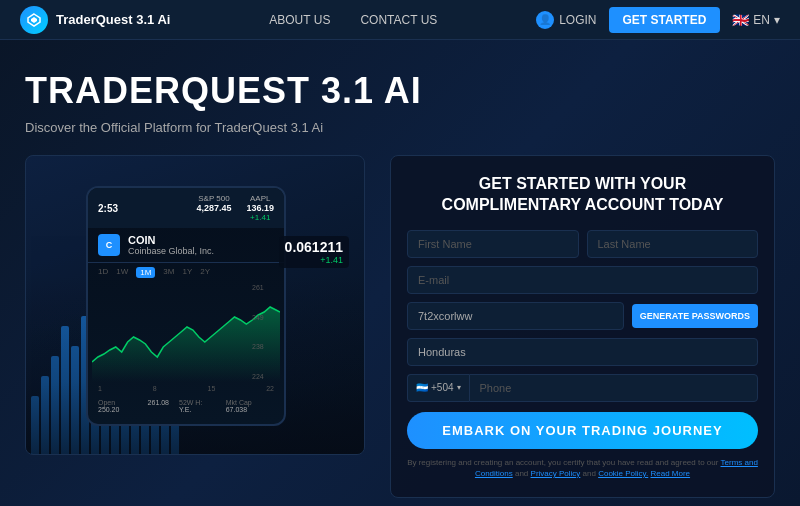  What do you see at coordinates (158, 406) in the screenshot?
I see `stat-vol: 261.08` at bounding box center [158, 406].